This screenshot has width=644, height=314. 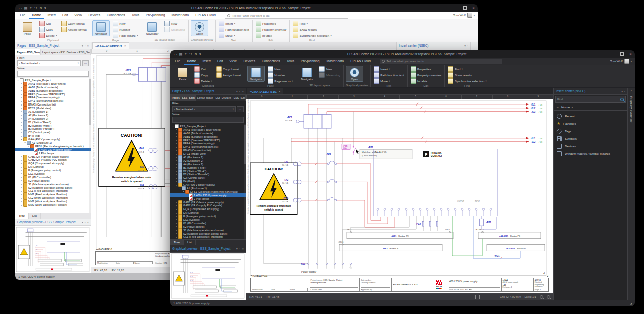 What do you see at coordinates (335, 61) in the screenshot?
I see `ribbon-tab-master-data: Master data` at bounding box center [335, 61].